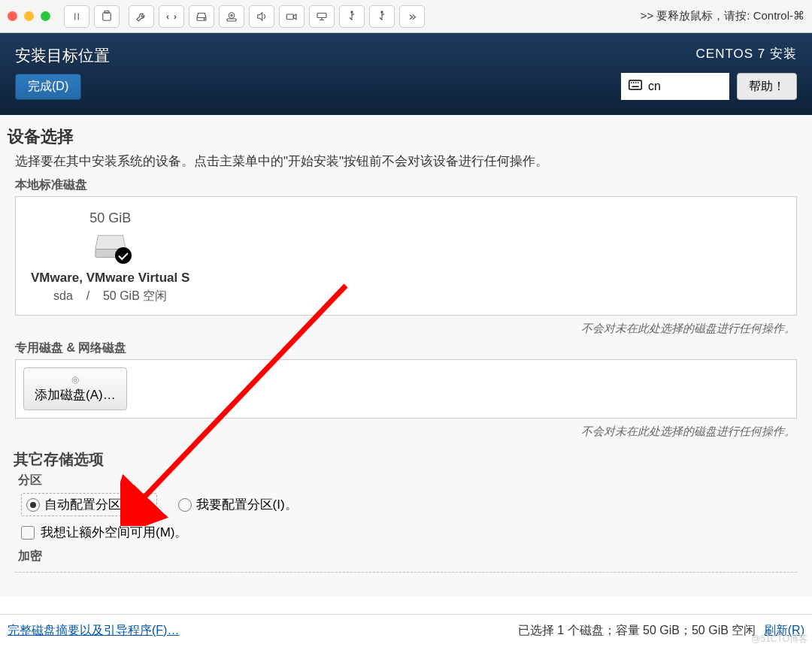  Describe the element at coordinates (238, 505) in the screenshot. I see `radio-manual-partition: 我要配置分区(I)。` at that location.